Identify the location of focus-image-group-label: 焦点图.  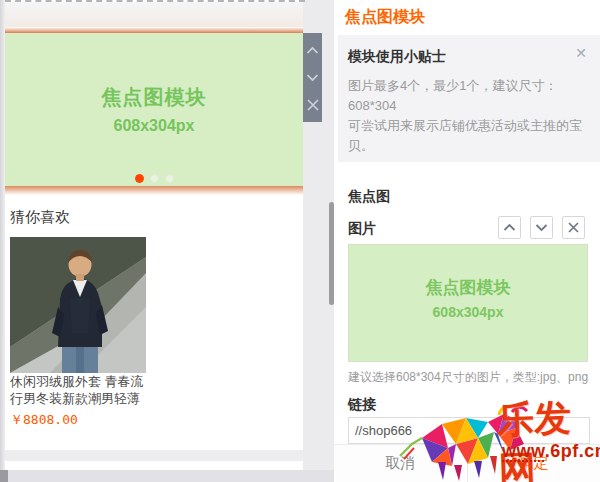
(369, 197).